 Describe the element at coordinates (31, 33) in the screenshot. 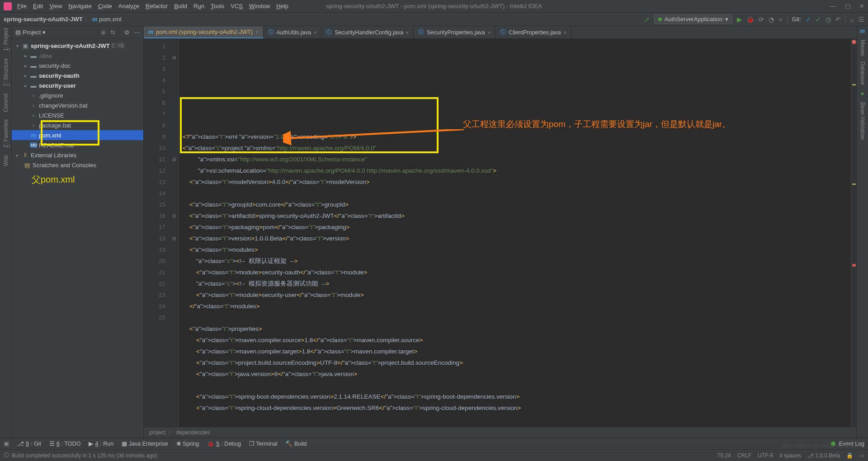

I see `project-view-selector: ▤ Project ▾` at that location.